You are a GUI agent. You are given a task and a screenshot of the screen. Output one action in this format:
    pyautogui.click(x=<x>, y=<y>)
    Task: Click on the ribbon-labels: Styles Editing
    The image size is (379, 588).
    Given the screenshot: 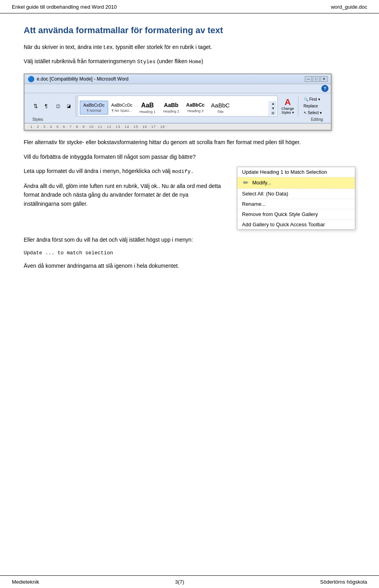 What is the action you would take?
    pyautogui.click(x=178, y=120)
    